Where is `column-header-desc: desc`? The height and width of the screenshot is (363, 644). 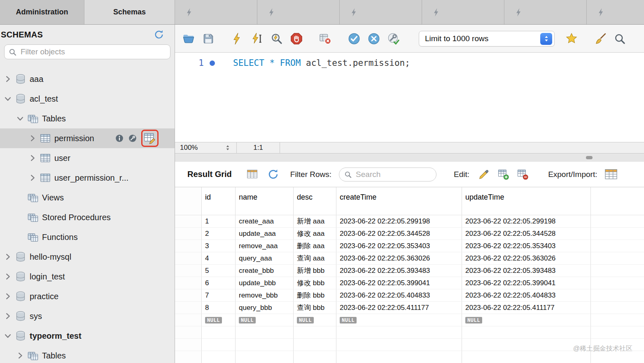 column-header-desc: desc is located at coordinates (315, 201).